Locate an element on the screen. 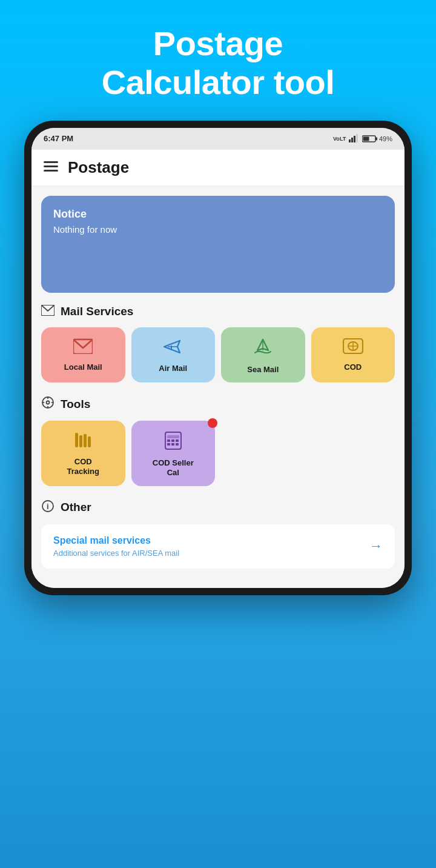 This screenshot has width=436, height=868. cod-tracking-label: COD Tracking is located at coordinates (84, 467).